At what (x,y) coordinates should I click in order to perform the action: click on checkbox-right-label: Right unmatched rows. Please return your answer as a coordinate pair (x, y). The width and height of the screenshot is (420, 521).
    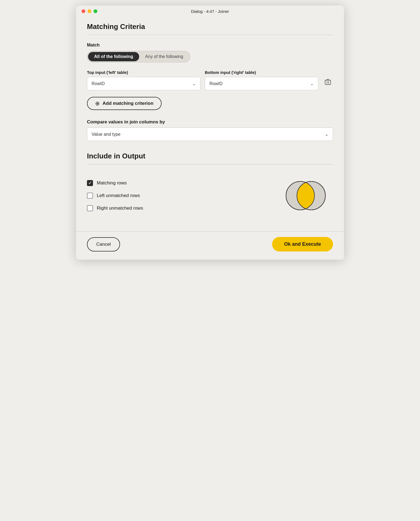
    Looking at the image, I should click on (120, 208).